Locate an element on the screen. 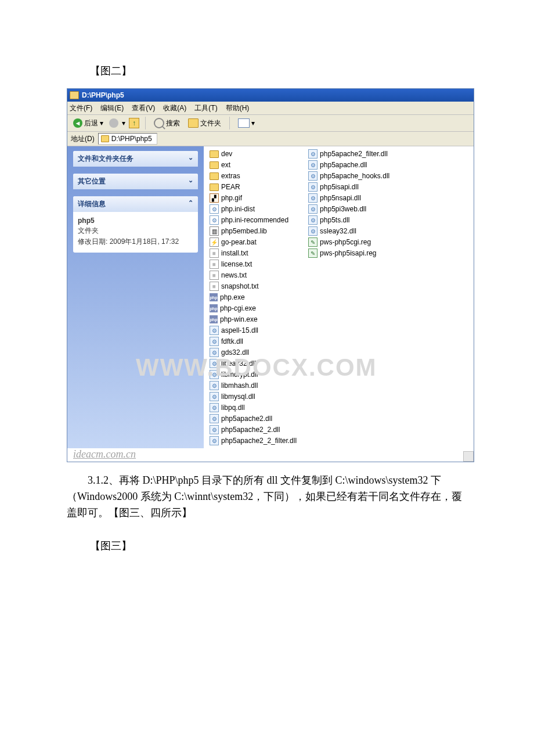  address-input: D:\PHP\php5 is located at coordinates (128, 139).